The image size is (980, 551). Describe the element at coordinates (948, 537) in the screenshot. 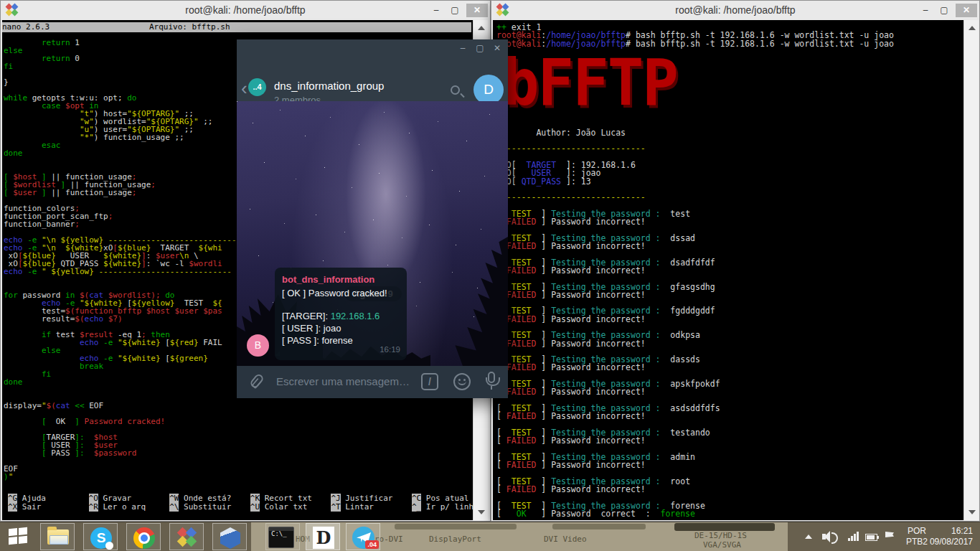

I see `clock: 16:2109/08/2017` at that location.